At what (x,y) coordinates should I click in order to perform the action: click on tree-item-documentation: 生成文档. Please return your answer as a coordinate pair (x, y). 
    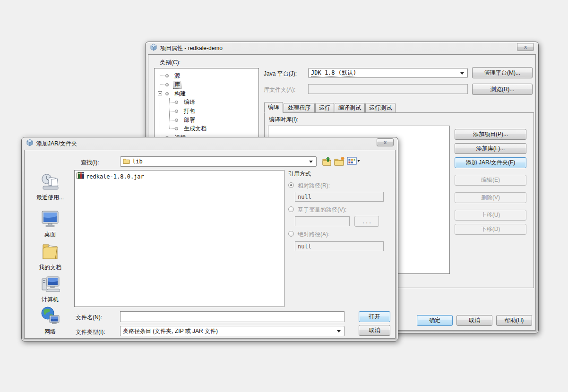
    Looking at the image, I should click on (195, 128).